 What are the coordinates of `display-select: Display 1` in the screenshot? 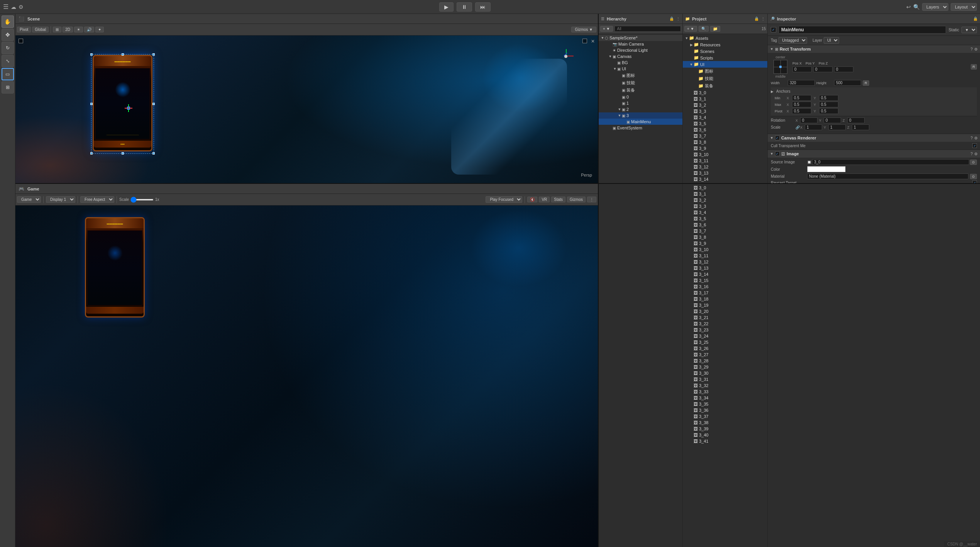 It's located at (61, 199).